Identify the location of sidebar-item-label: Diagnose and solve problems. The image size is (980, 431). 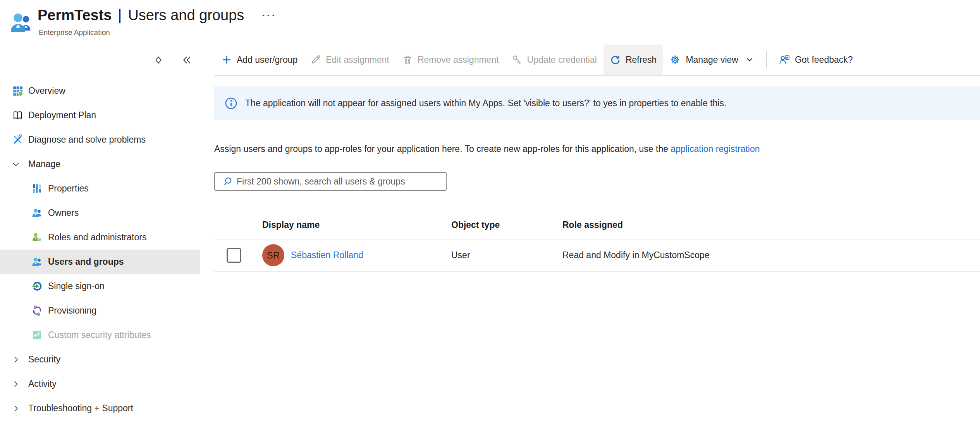
(87, 140).